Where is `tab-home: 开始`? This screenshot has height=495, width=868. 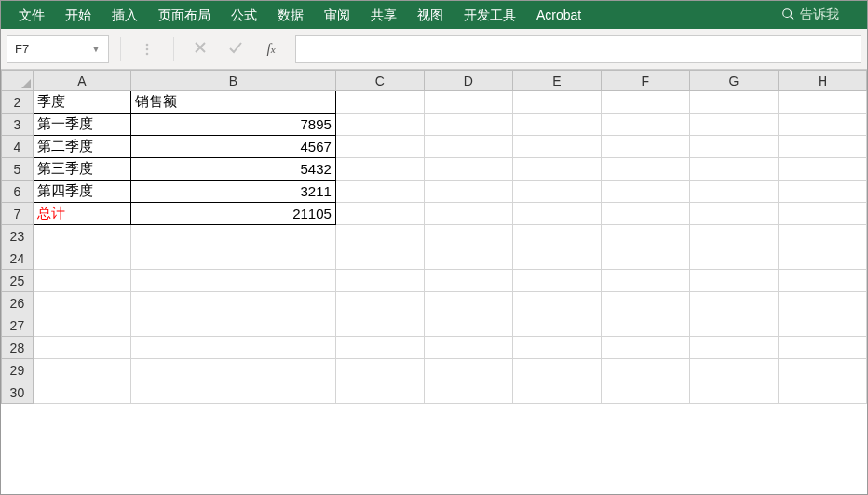
tab-home: 开始 is located at coordinates (78, 15).